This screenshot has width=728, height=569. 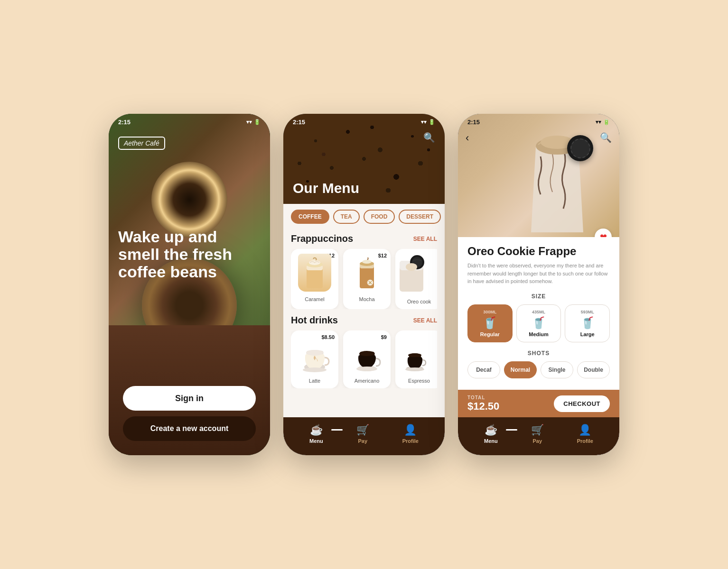 What do you see at coordinates (337, 430) in the screenshot?
I see `active-nav-indicator` at bounding box center [337, 430].